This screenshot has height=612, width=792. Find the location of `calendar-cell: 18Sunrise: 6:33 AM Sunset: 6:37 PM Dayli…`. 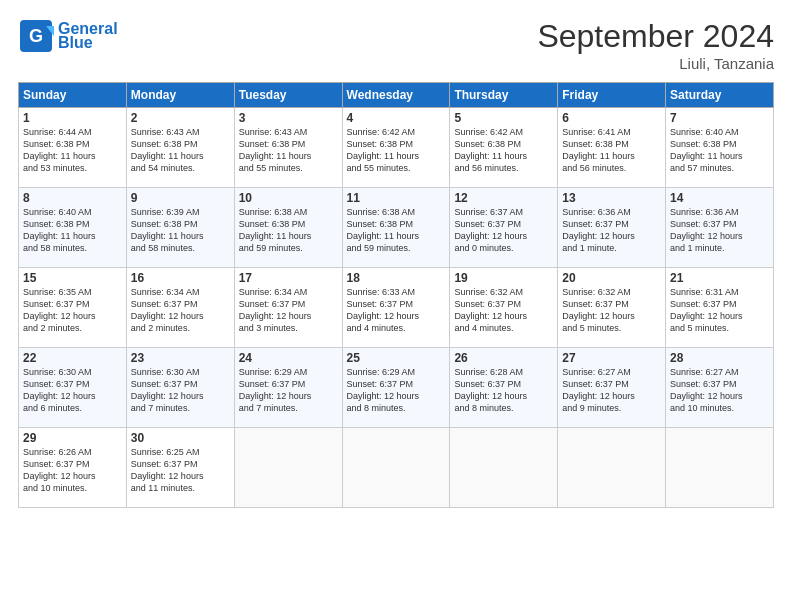

calendar-cell: 18Sunrise: 6:33 AM Sunset: 6:37 PM Dayli… is located at coordinates (396, 308).